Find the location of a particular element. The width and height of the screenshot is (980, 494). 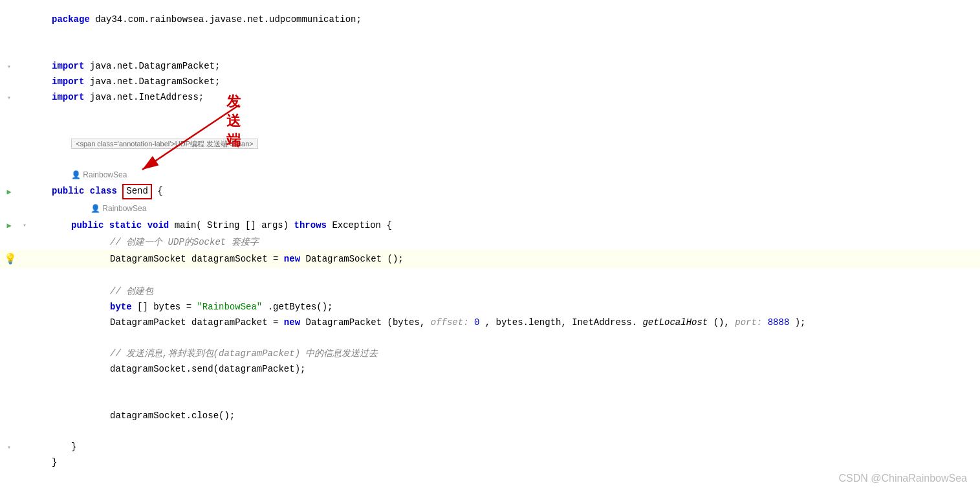

method-getlocalhost: getLocalHost is located at coordinates (675, 322).